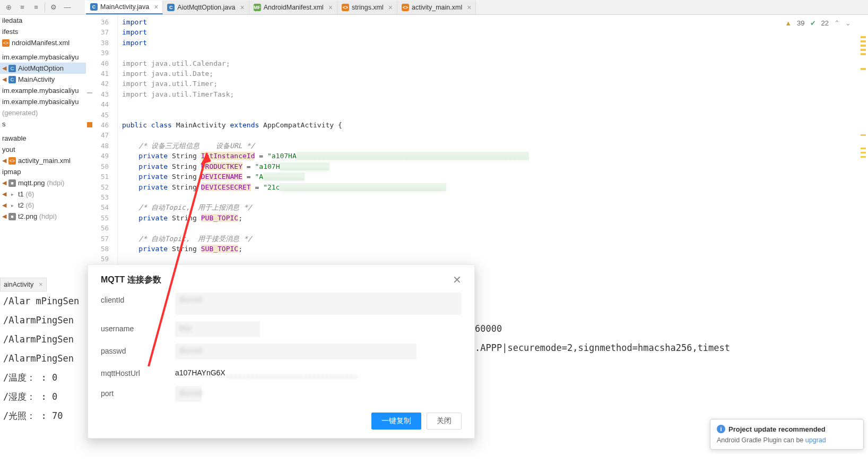 The height and width of the screenshot is (472, 868). I want to click on editor-tab: CAiotMqttOption.java×, so click(206, 7).